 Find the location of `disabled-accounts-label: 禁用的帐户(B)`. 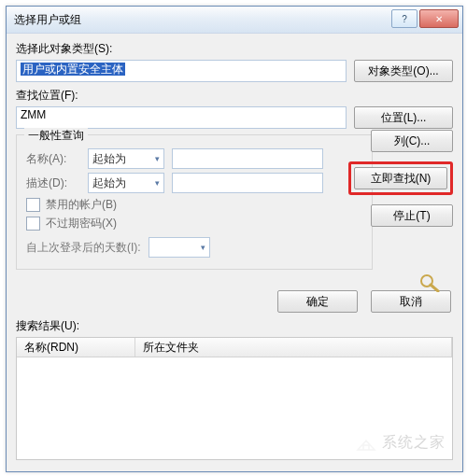

disabled-accounts-label: 禁用的帐户(B) is located at coordinates (81, 205).